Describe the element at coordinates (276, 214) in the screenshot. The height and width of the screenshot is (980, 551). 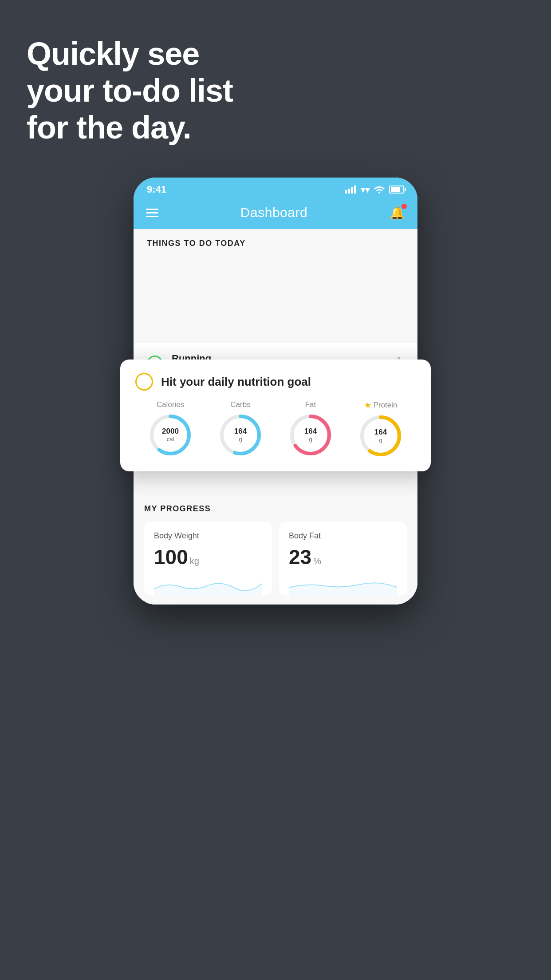
I see `app-header: Dashboard 🔔` at that location.